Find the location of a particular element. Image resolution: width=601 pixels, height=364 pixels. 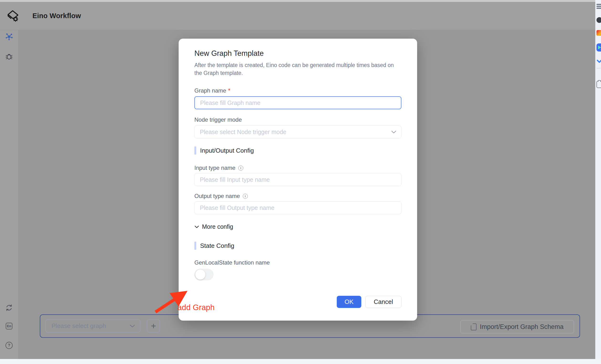

output-type-name-input is located at coordinates (298, 208).